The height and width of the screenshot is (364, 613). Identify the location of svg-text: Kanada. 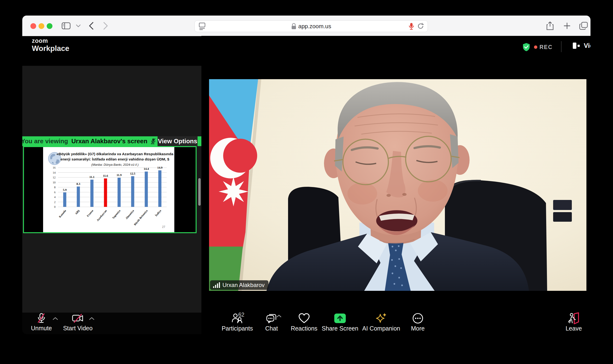
(62, 213).